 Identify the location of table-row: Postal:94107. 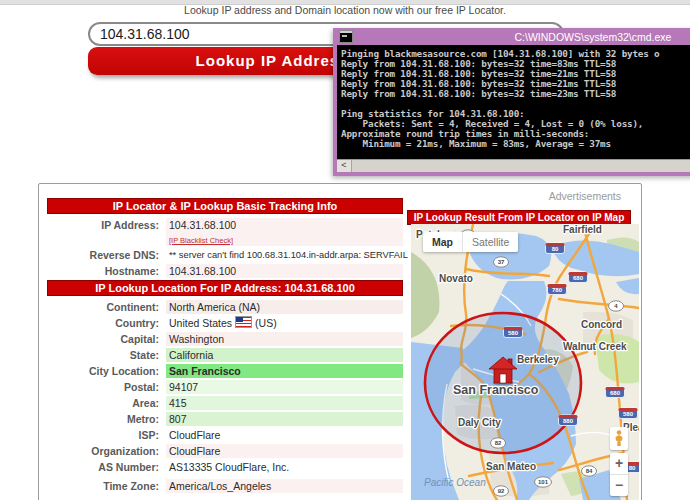
(225, 387).